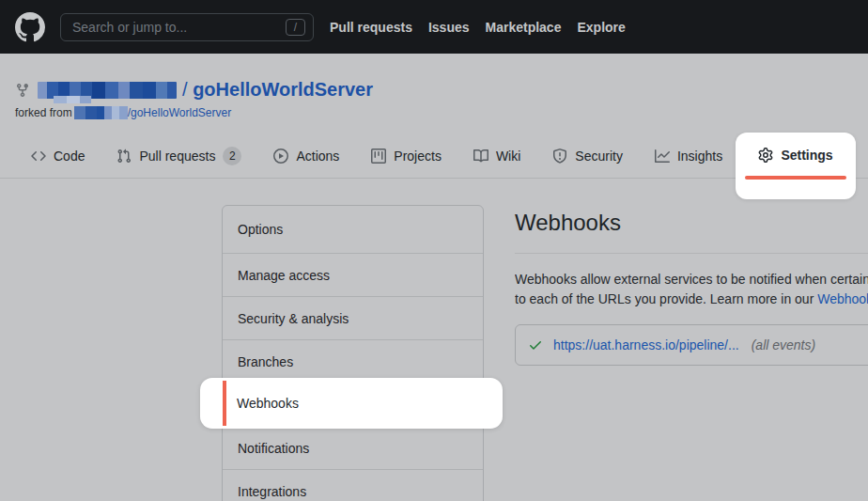  What do you see at coordinates (284, 275) in the screenshot?
I see `sidebar-item-label: Manage access` at bounding box center [284, 275].